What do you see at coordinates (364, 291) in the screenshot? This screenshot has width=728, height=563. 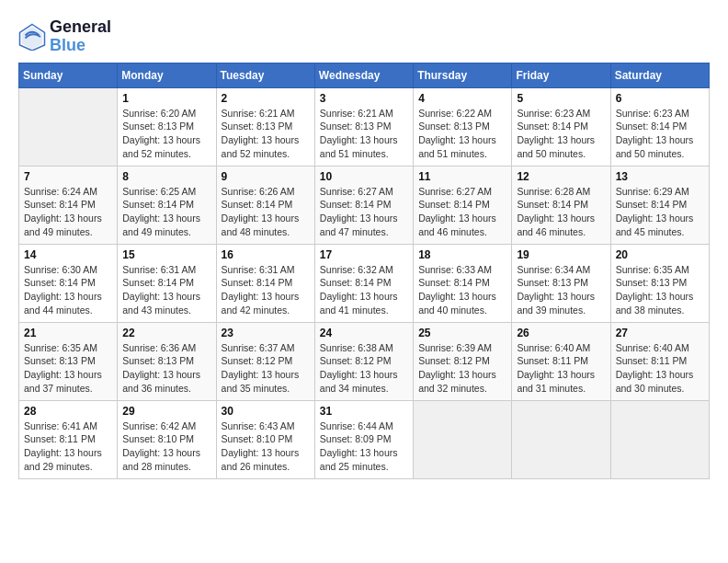 I see `day-info: Sunrise: 6:32 AMSunset: 8:14 PMDaylight:…` at bounding box center [364, 291].